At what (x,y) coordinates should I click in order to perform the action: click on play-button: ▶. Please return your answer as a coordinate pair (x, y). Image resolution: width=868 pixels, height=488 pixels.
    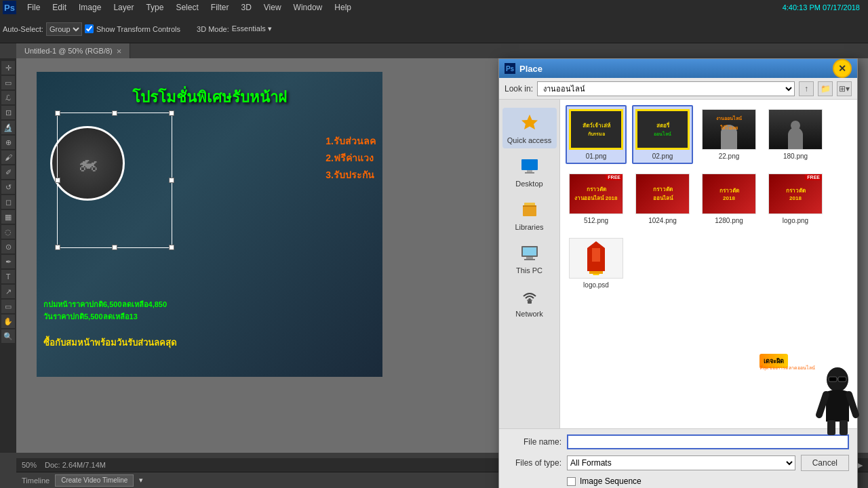
    Looking at the image, I should click on (860, 465).